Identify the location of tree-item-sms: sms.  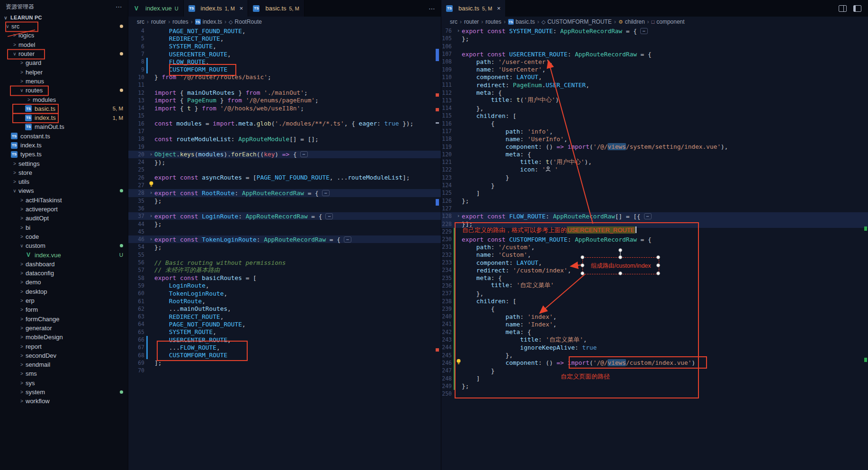
(64, 373).